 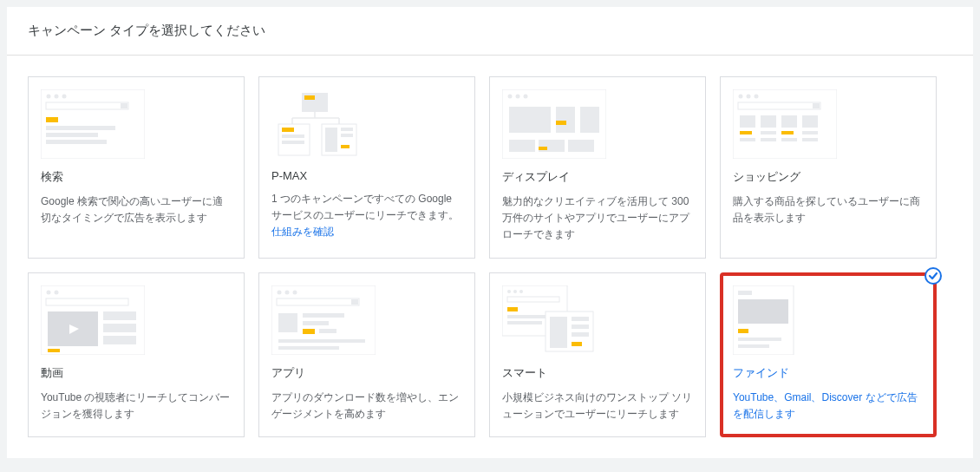 What do you see at coordinates (490, 31) in the screenshot?
I see `panel-header: キャンペーン タイプを選択してください` at bounding box center [490, 31].